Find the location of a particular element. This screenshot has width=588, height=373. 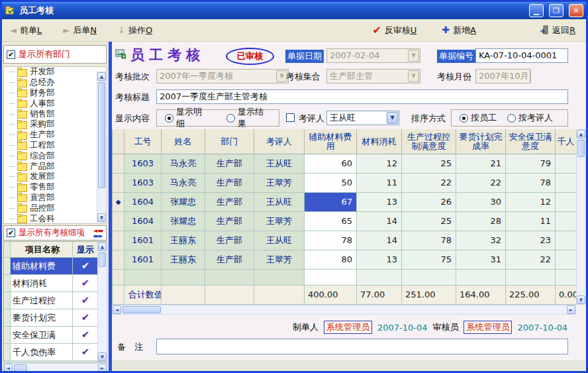

caption-input: 2007一季度生产部主管考核 is located at coordinates (362, 97).